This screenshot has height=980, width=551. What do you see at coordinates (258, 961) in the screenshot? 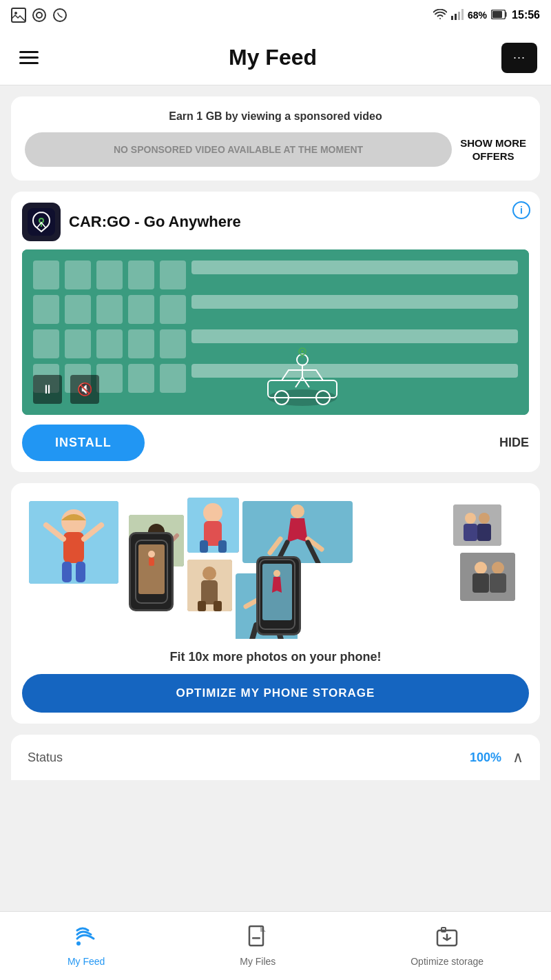
I see `nav-label-files: My Files` at bounding box center [258, 961].